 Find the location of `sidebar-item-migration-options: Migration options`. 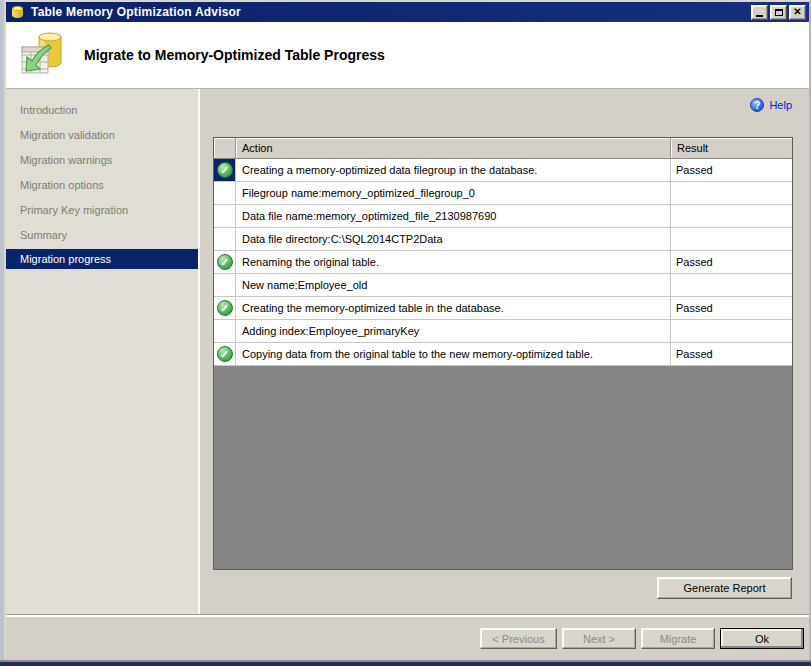

sidebar-item-migration-options: Migration options is located at coordinates (102, 184).